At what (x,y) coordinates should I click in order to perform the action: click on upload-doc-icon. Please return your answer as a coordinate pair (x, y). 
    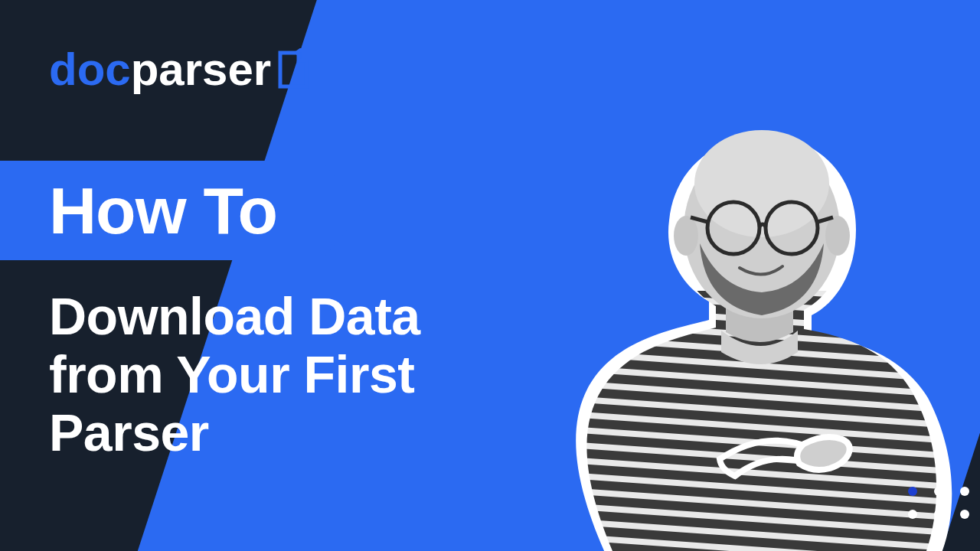
    Looking at the image, I should click on (293, 70).